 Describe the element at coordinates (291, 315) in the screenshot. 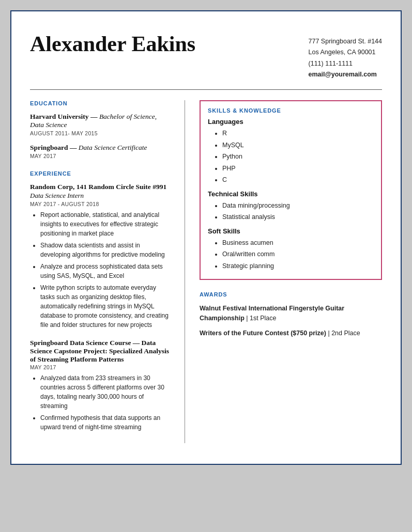

I see `awards-section: AWARDS Walnut Festival International Fin…` at that location.